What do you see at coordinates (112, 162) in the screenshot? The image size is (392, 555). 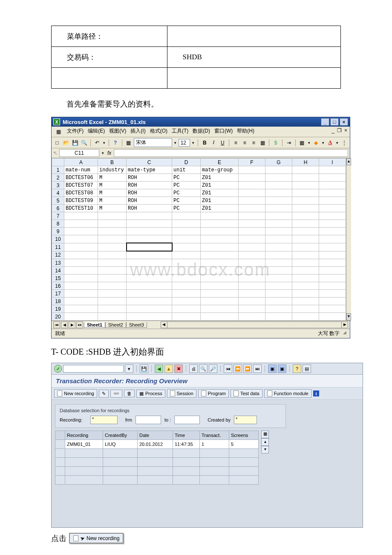 I see `col-header: B` at bounding box center [112, 162].